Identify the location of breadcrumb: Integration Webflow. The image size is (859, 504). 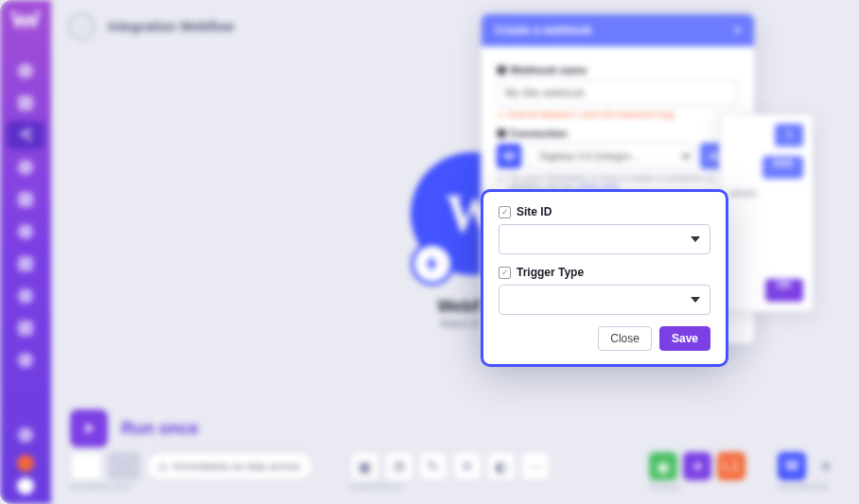
(171, 26).